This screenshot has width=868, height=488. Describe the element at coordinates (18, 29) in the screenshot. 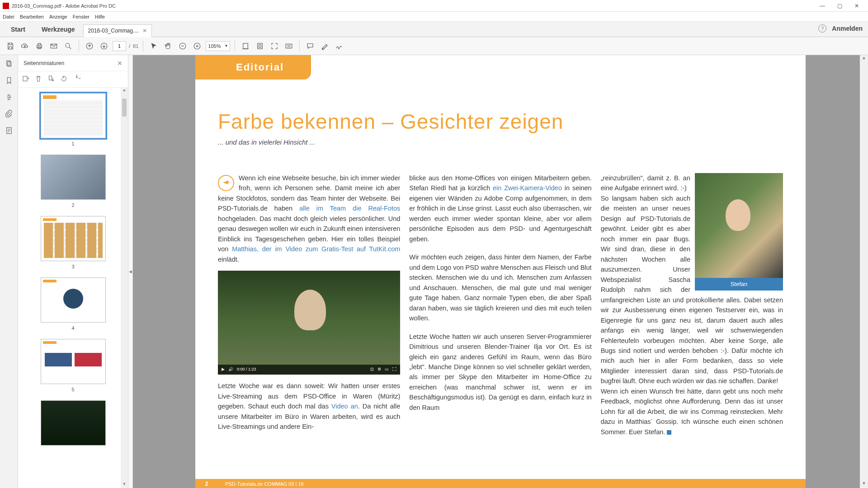

I see `tab-start: Start` at that location.